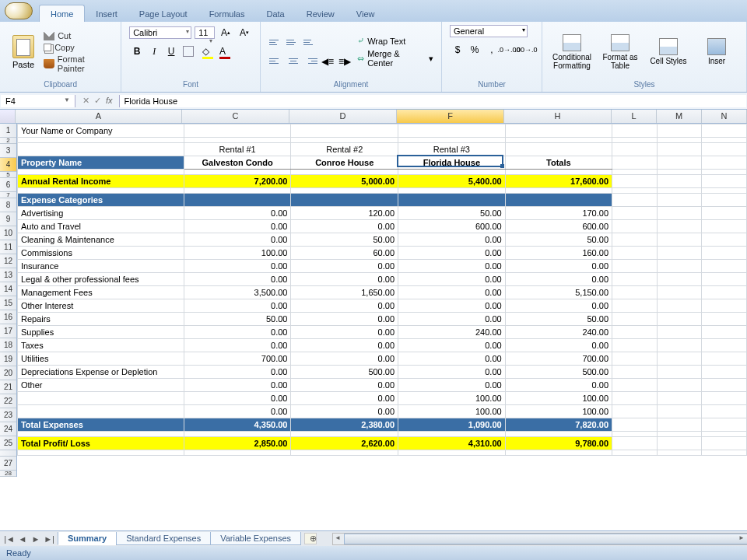 Image resolution: width=747 pixels, height=560 pixels. I want to click on tab-view: View, so click(366, 14).